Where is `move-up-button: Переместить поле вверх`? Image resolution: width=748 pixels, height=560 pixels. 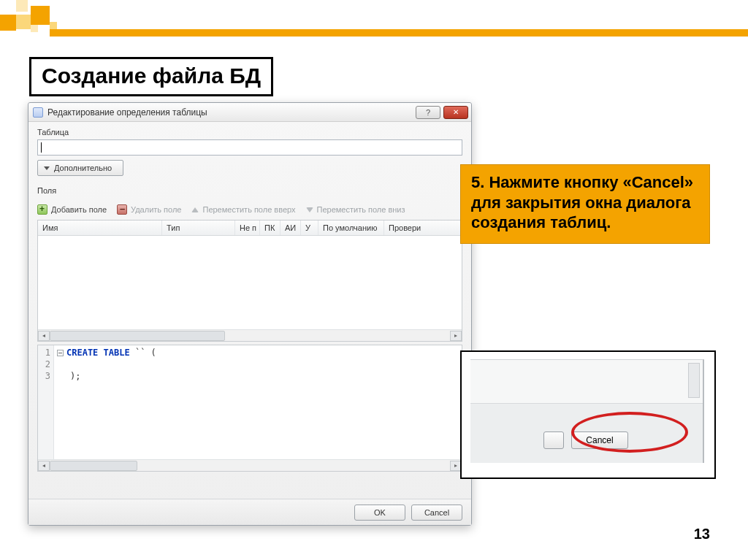 move-up-button: Переместить поле вверх is located at coordinates (243, 210).